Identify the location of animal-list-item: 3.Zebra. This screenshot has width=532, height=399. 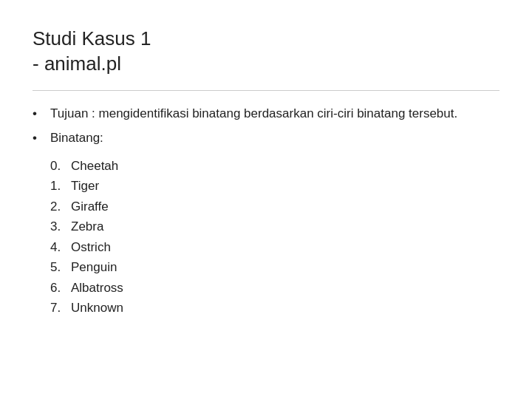
(275, 227).